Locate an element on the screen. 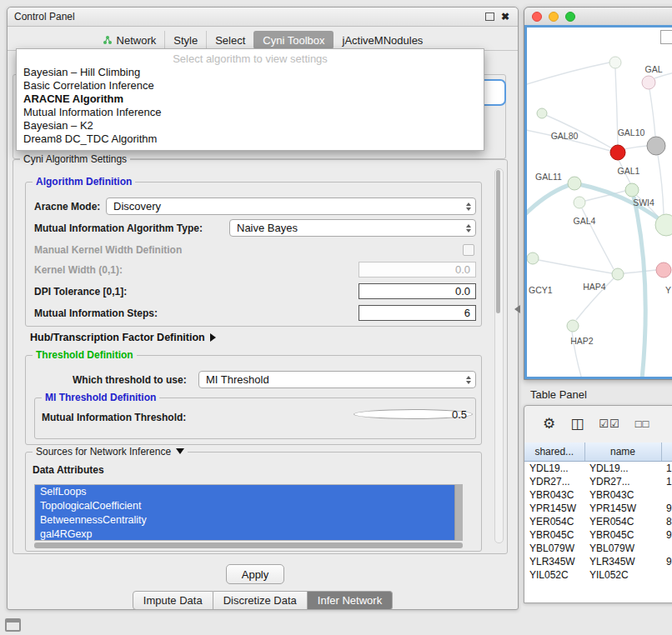  close-traffic-light-icon is located at coordinates (537, 17).